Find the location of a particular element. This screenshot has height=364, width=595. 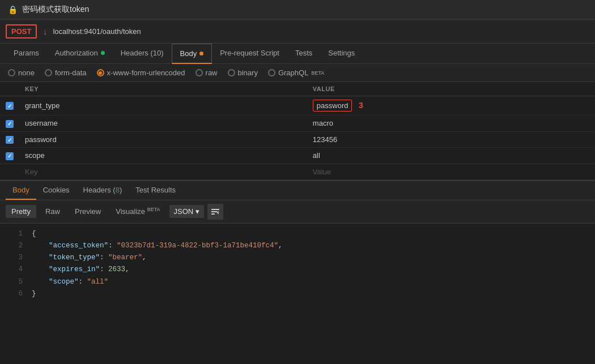

format-none: none is located at coordinates (22, 72).